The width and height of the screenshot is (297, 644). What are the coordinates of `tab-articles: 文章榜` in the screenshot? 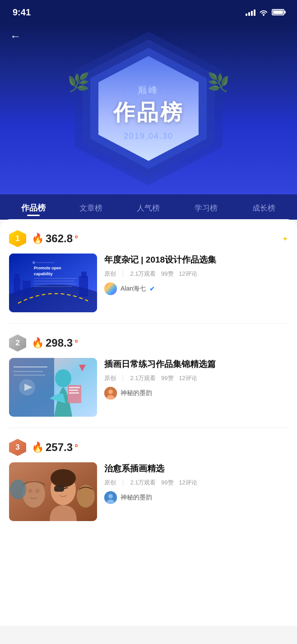 It's located at (91, 208).